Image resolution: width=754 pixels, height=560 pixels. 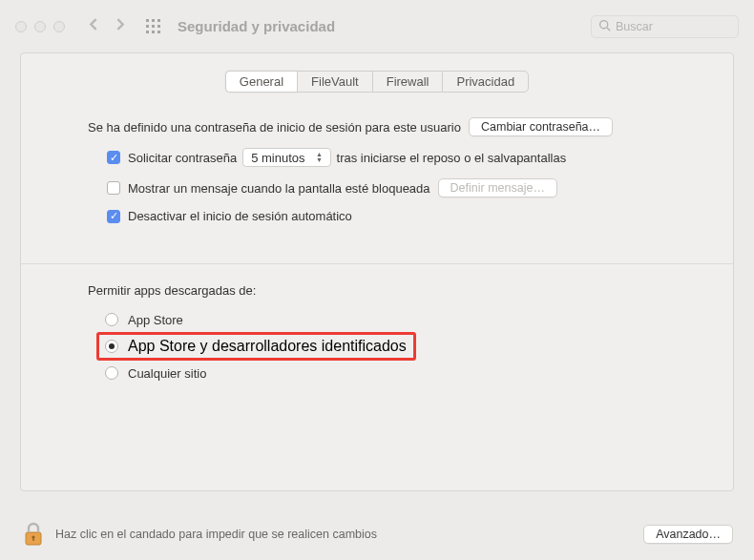 I want to click on zoom-window-button, so click(x=59, y=27).